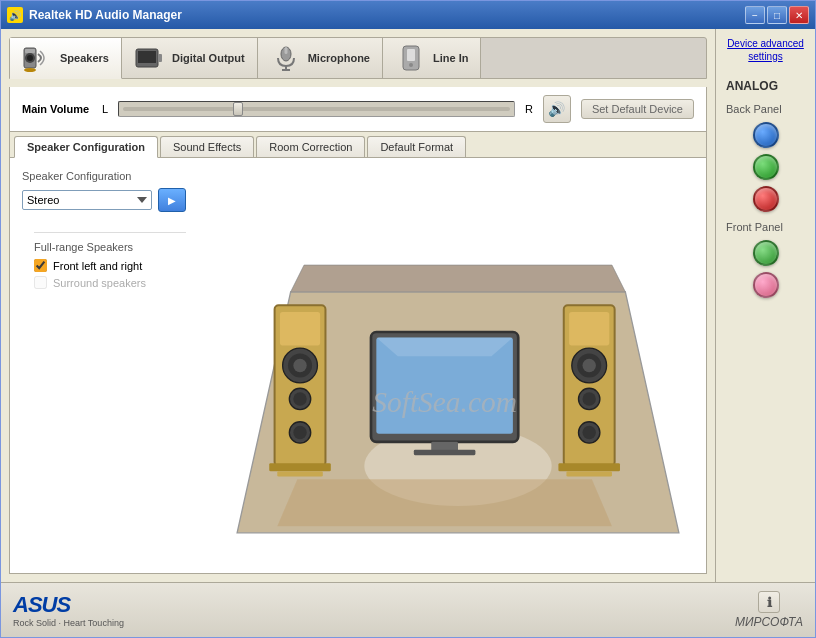 This screenshot has width=816, height=638. Describe the element at coordinates (769, 610) in the screenshot. I see `bottom-right: ℹ МИРСОФТА` at that location.